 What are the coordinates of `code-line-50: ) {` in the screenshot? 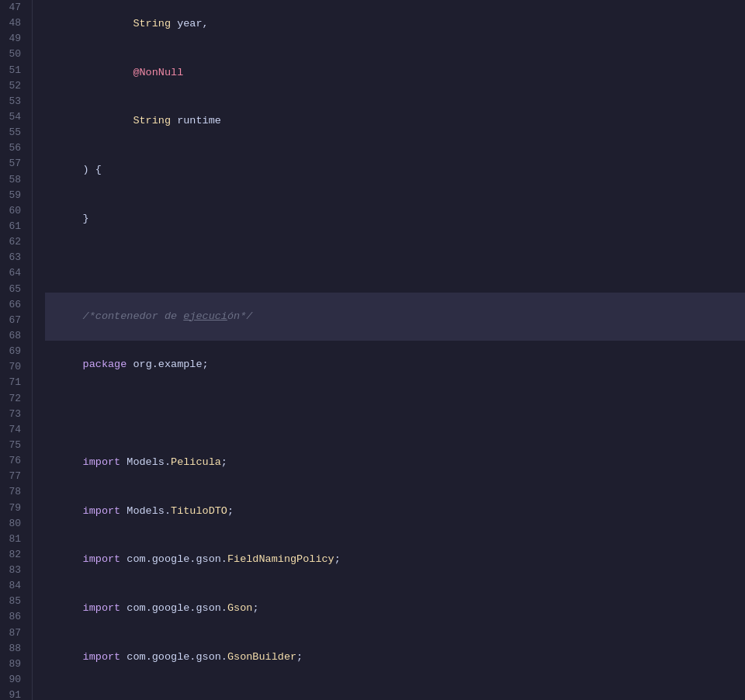 It's located at (395, 171).